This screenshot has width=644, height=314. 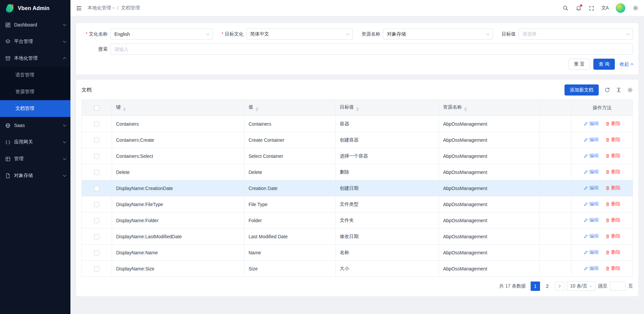 I want to click on column-height-icon, so click(x=619, y=90).